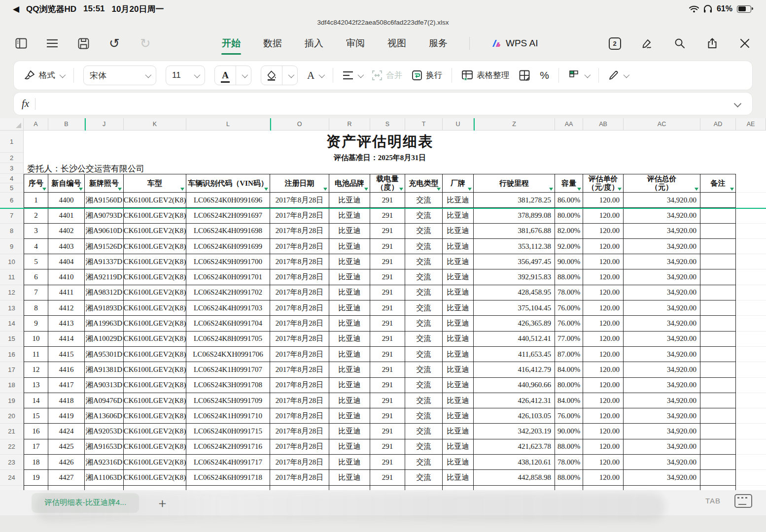 This screenshot has height=532, width=766. Describe the element at coordinates (104, 277) in the screenshot. I see `cell: 湘A92119D` at that location.